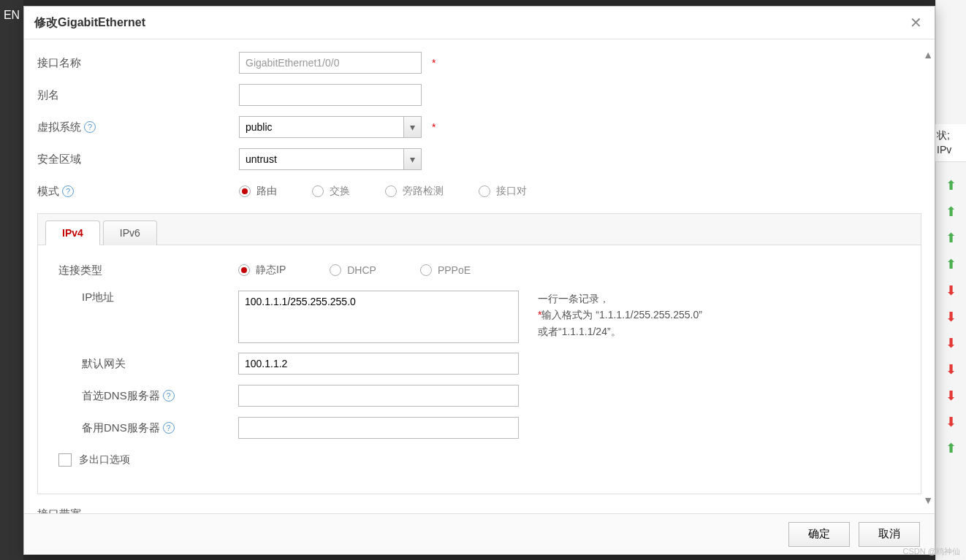  Describe the element at coordinates (258, 191) in the screenshot. I see `radio-mode-route: 路由` at that location.